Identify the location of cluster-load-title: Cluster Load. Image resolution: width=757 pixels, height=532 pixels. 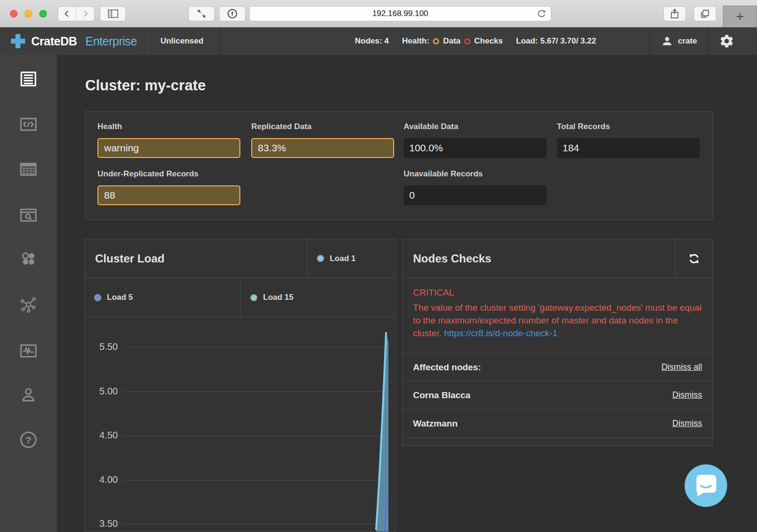
(130, 259).